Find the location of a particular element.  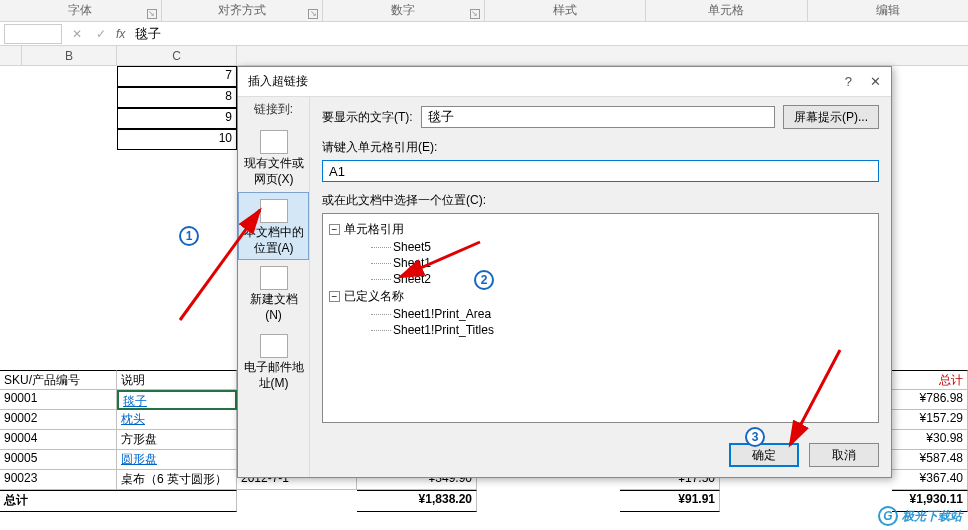

tree-sheet5: Sheet5 is located at coordinates (412, 247).